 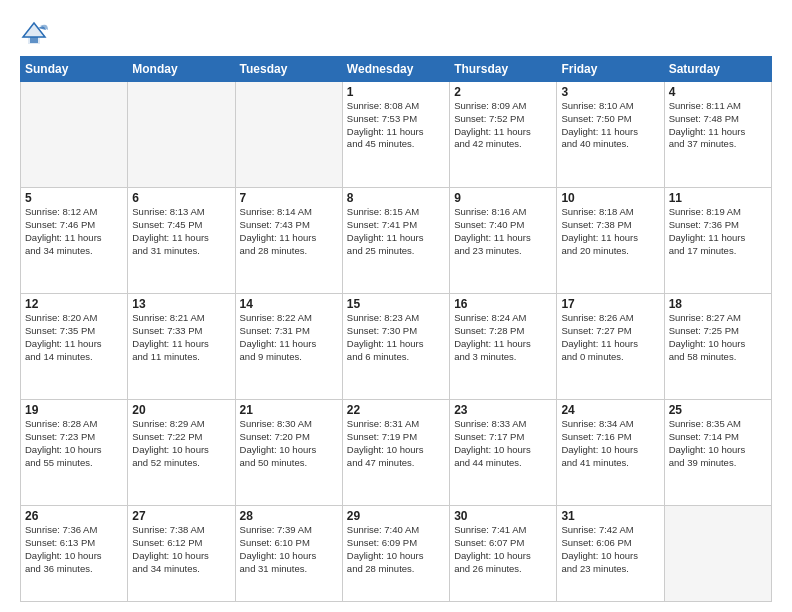 I want to click on calendar-day-10: 10Sunrise: 8:18 AM Sunset: 7:38 PM Dayli…, so click(x=610, y=241).